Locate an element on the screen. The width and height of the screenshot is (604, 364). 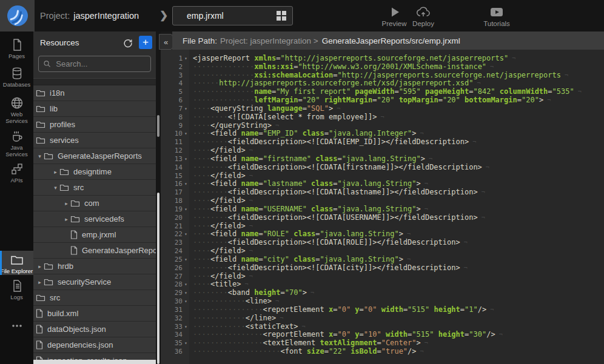
code-line: 33▾············<staticText> ¬ is located at coordinates (382, 327).